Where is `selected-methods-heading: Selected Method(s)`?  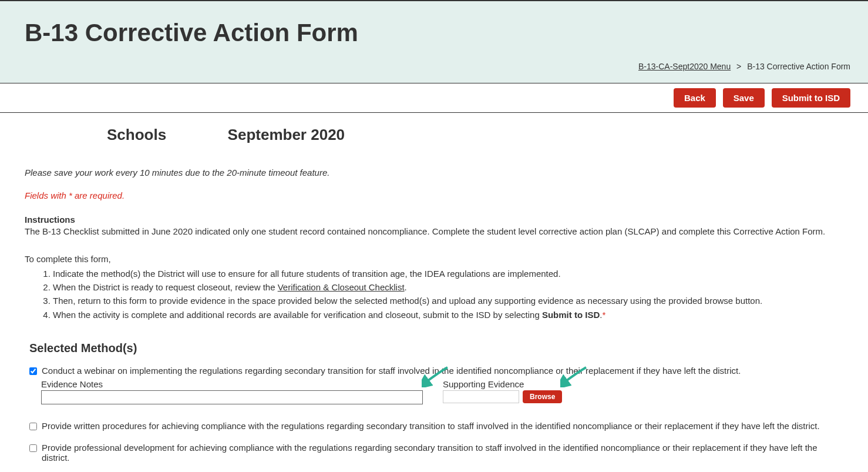
selected-methods-heading: Selected Method(s) is located at coordinates (436, 348).